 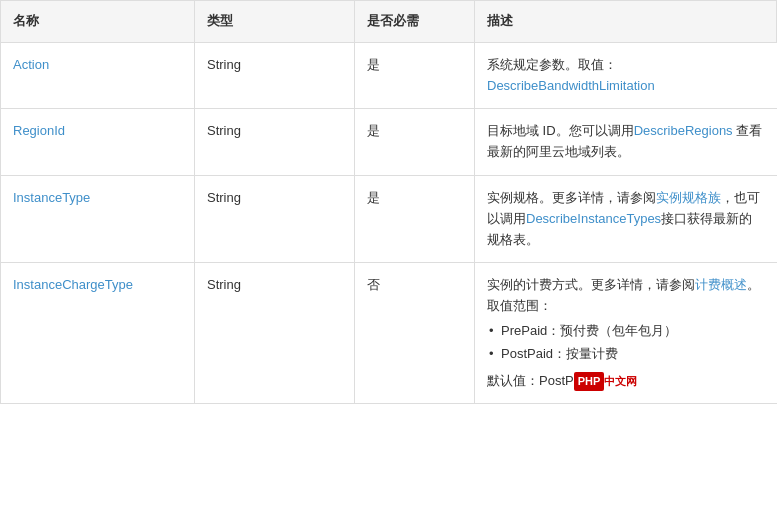 What do you see at coordinates (389, 142) in the screenshot?
I see `table-row: RegionId String 是 目标地域 ID。您可以调用DescribeR…` at bounding box center [389, 142].